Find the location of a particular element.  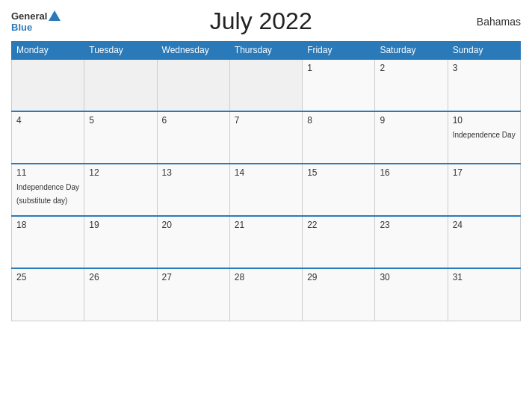

day-cell-1-2: 6 is located at coordinates (193, 137).